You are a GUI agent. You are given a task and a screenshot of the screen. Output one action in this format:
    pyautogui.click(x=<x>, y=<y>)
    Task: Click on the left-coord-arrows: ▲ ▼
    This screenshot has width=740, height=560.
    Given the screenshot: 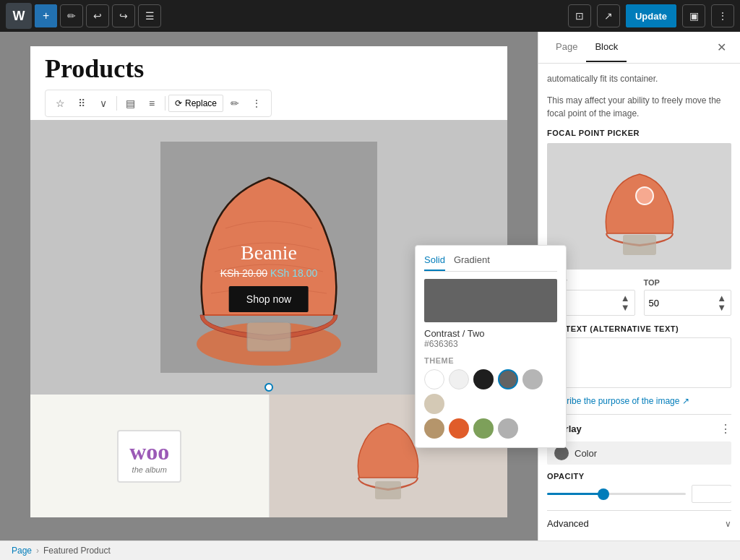 What is the action you would take?
    pyautogui.click(x=626, y=303)
    